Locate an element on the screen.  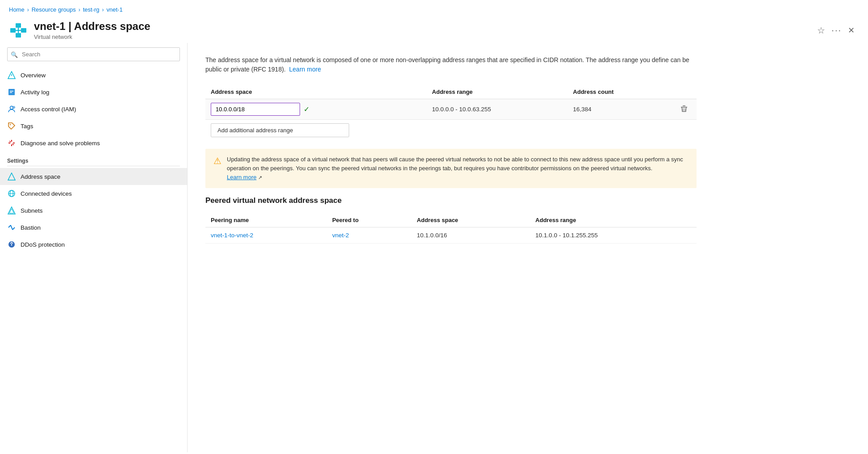
more-options-button: ··· is located at coordinates (837, 30).